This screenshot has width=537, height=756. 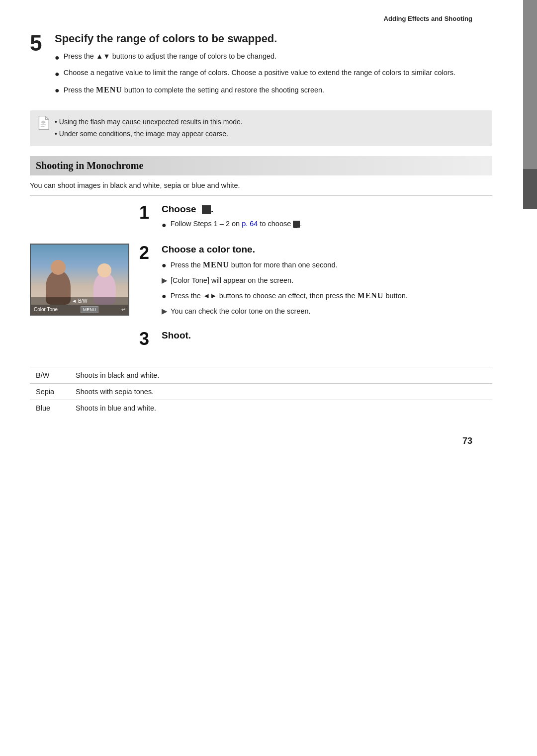 I want to click on step3-number: 3, so click(x=148, y=339).